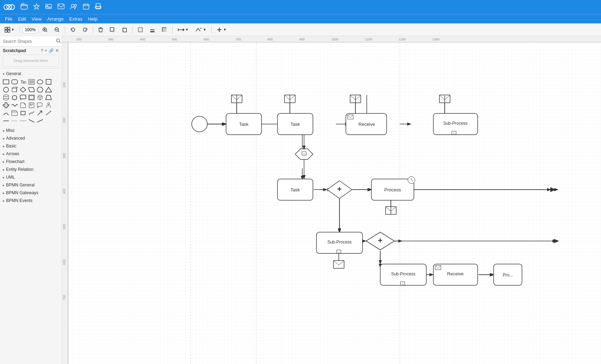  Describe the element at coordinates (15, 82) in the screenshot. I see `shape-rounded-rect` at that location.